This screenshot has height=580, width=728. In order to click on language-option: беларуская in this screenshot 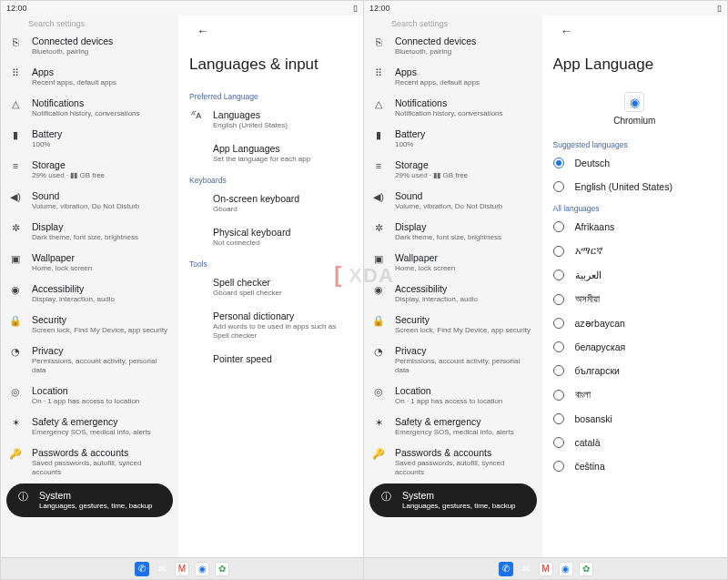, I will do `click(635, 347)`.